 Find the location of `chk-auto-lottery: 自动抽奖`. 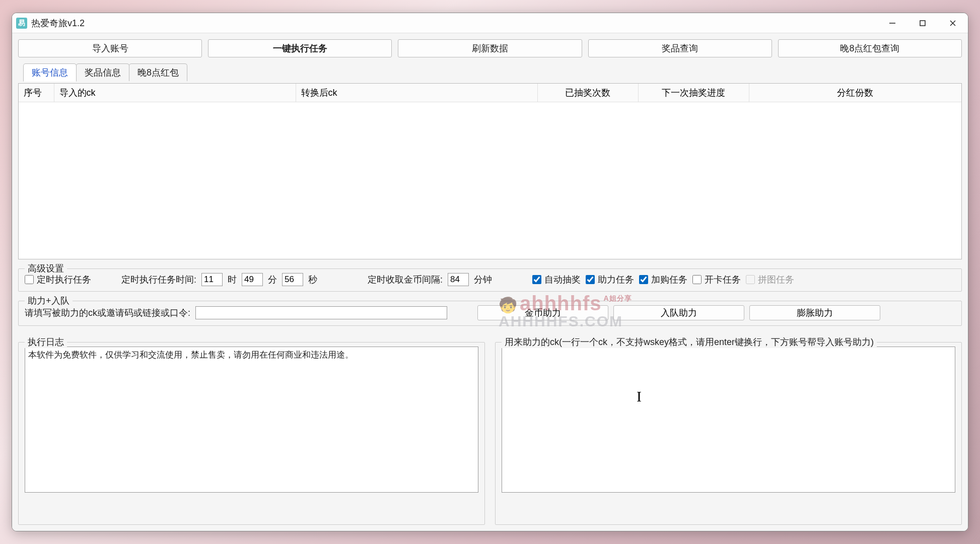

chk-auto-lottery: 自动抽奖 is located at coordinates (556, 280).